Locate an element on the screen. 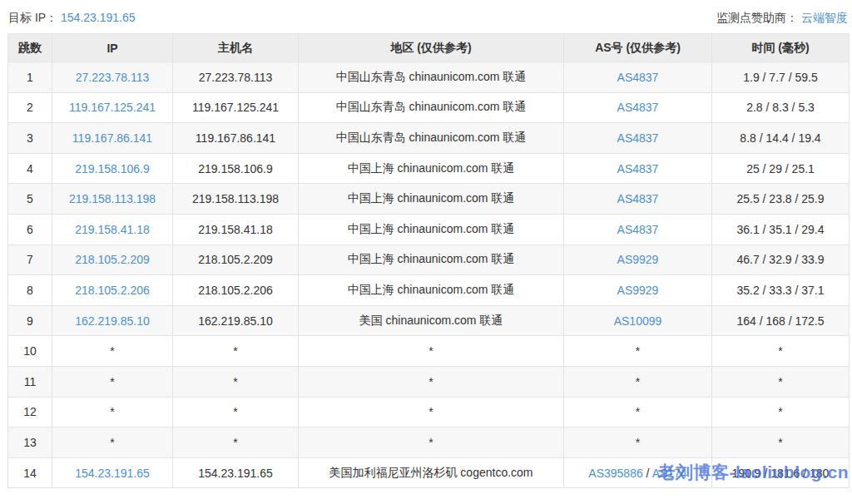 This screenshot has height=504, width=852. hop-cell: 8 is located at coordinates (30, 291).